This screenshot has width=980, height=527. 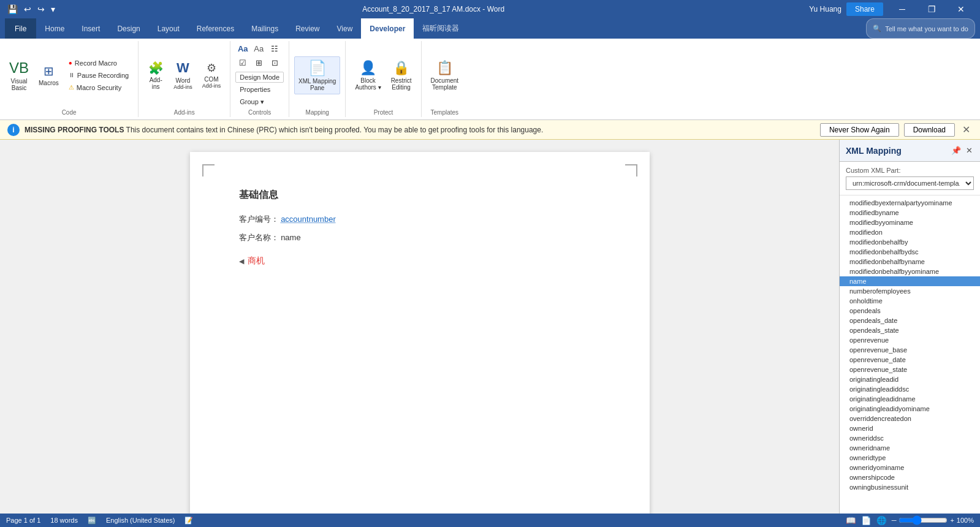 What do you see at coordinates (910, 340) in the screenshot?
I see `xml-tree-item: openrevenue` at bounding box center [910, 340].